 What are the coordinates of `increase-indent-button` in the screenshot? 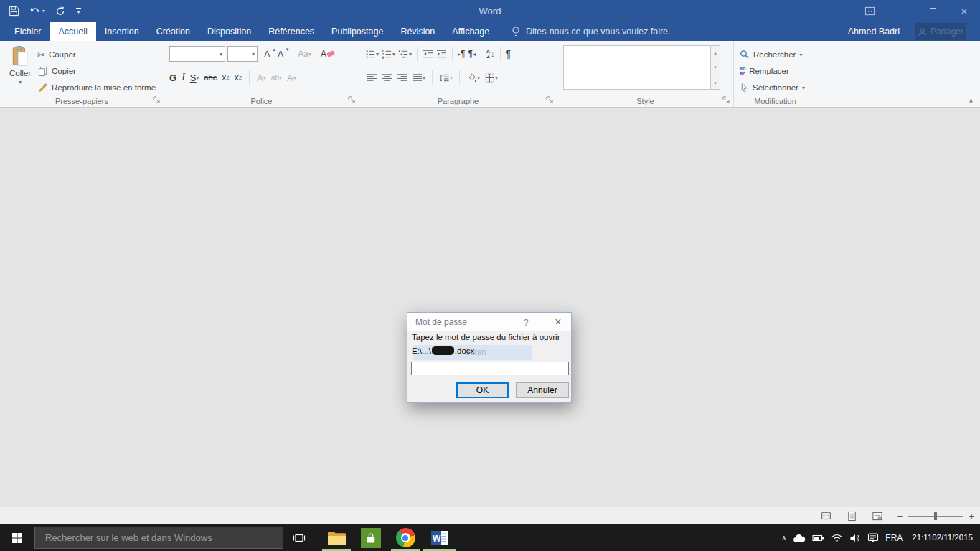 It's located at (442, 55).